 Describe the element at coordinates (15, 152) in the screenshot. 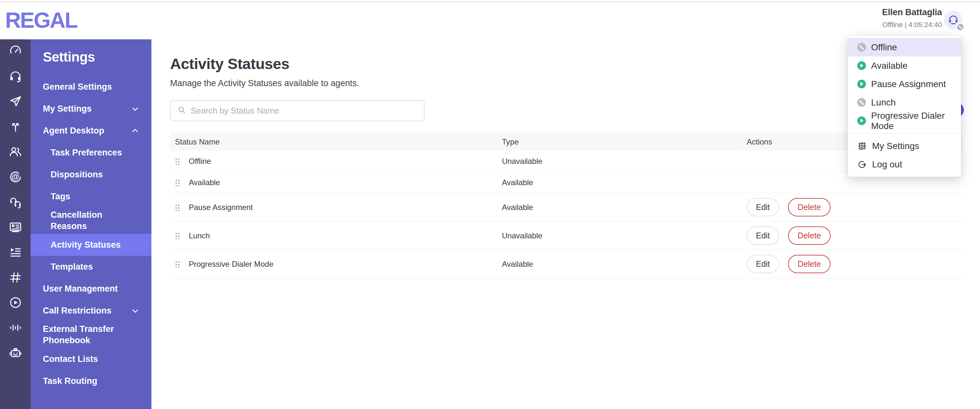

I see `users-icon` at that location.